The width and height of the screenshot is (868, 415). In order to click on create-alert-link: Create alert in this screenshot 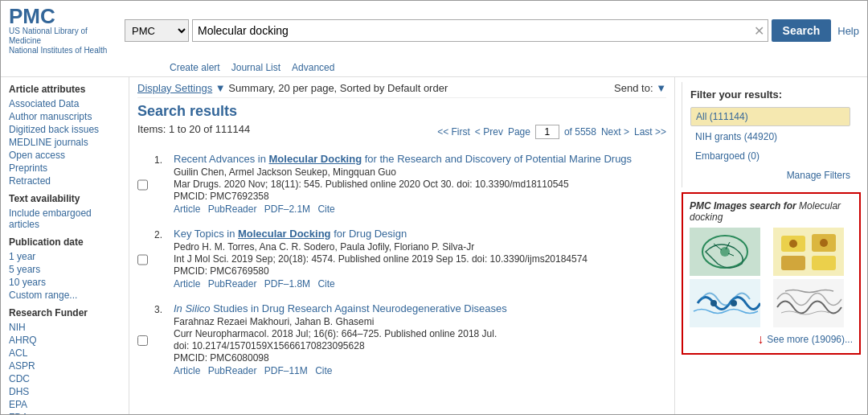, I will do `click(194, 68)`.